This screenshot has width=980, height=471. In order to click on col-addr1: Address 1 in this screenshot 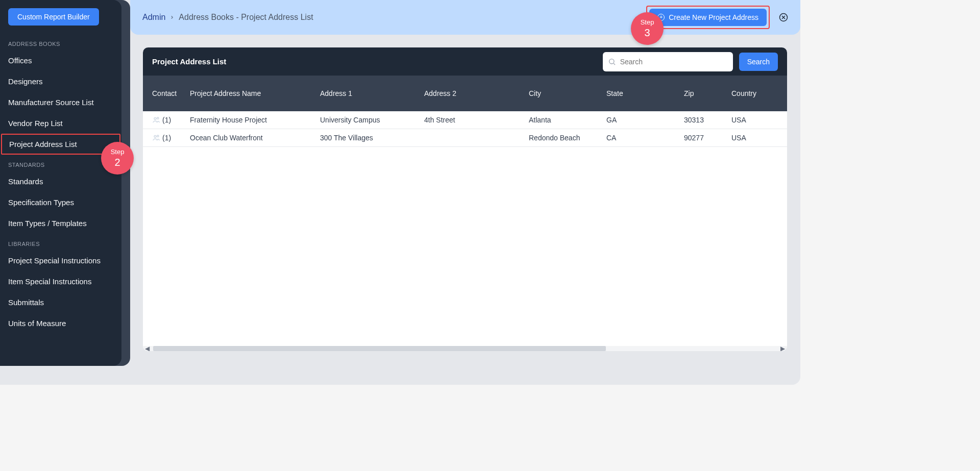, I will do `click(372, 93)`.